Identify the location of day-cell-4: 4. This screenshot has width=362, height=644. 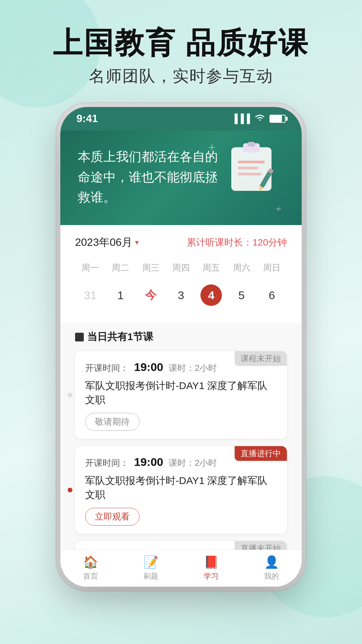
(211, 295).